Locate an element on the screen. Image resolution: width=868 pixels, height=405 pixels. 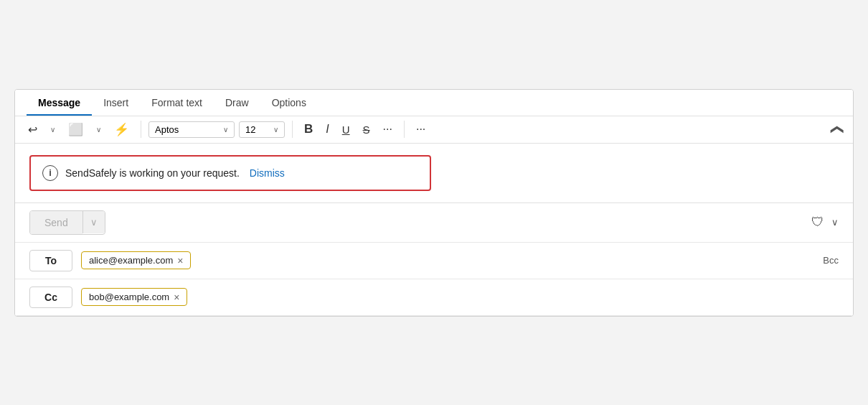
font-size-chevron: ∨ is located at coordinates (275, 129).